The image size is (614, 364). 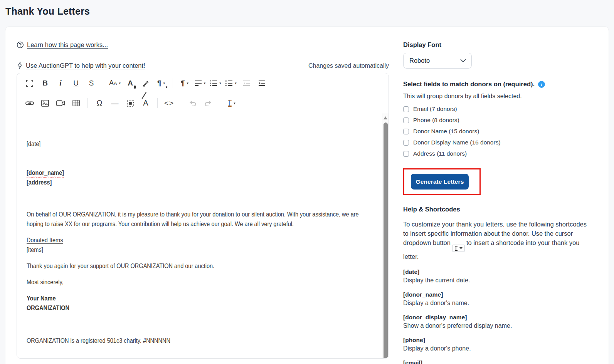 What do you see at coordinates (169, 103) in the screenshot?
I see `code-icon: <>` at bounding box center [169, 103].